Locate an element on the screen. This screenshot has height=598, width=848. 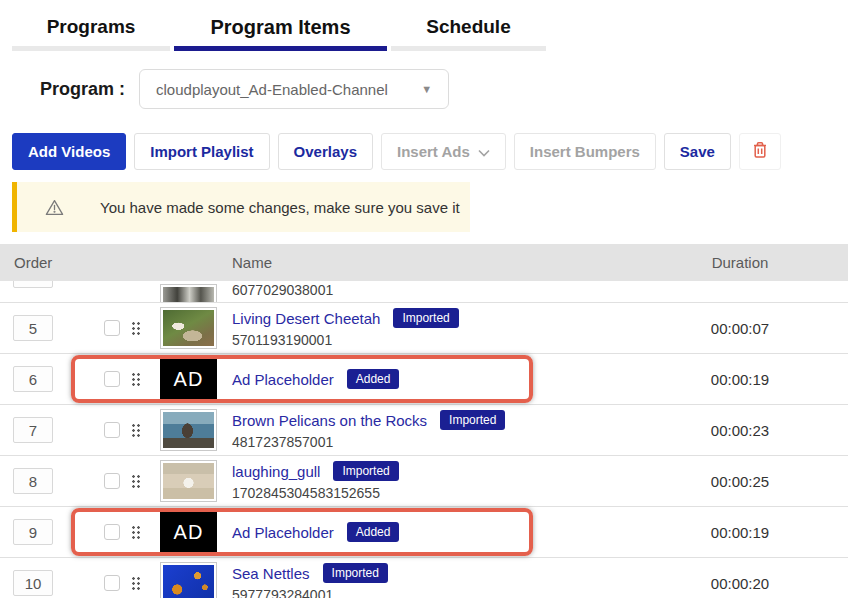
table-row: 5 Living Desert Cheetah Imported 5701193… is located at coordinates (424, 328).